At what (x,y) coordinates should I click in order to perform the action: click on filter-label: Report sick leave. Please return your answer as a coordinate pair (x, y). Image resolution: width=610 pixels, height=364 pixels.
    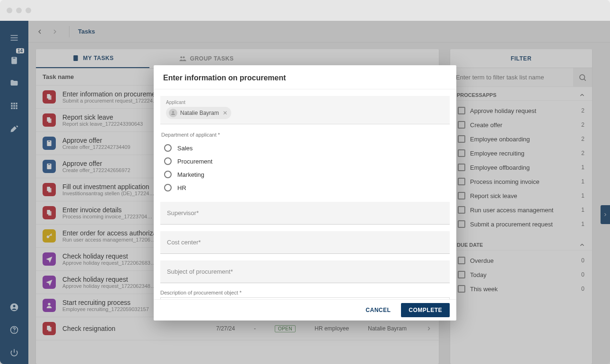
    Looking at the image, I should click on (494, 196).